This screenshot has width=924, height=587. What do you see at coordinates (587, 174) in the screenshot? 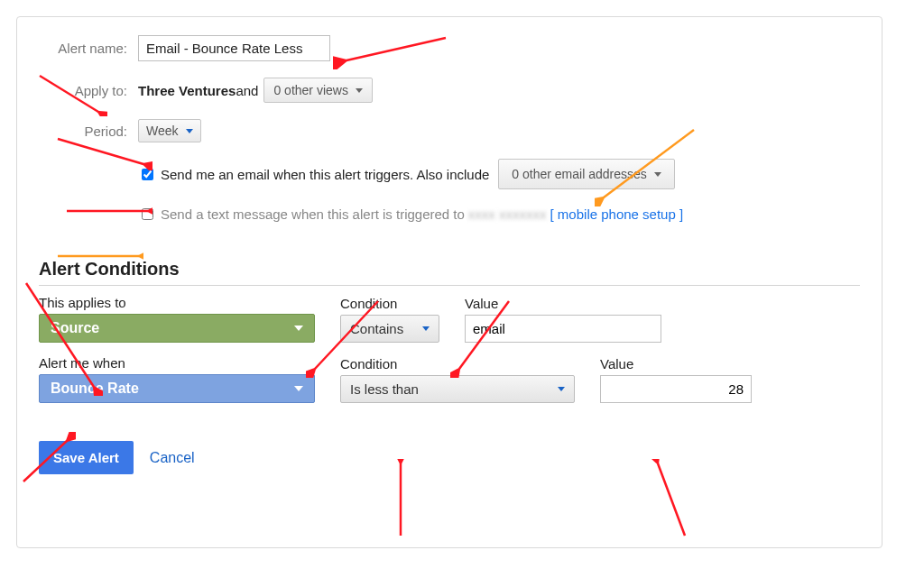
I see `other-emails-dropdown: 0 other email addresses` at bounding box center [587, 174].